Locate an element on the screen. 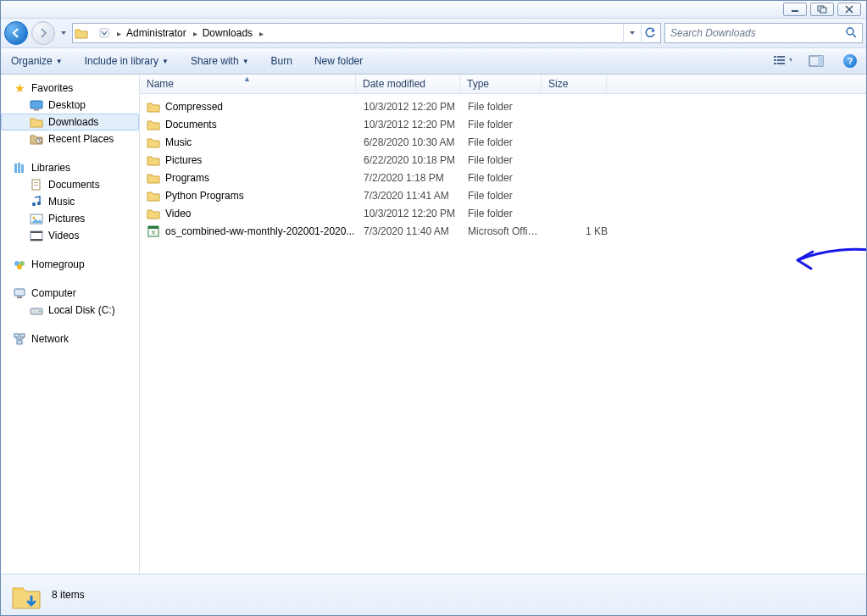 The image size is (867, 616). col-label: Size is located at coordinates (558, 84).